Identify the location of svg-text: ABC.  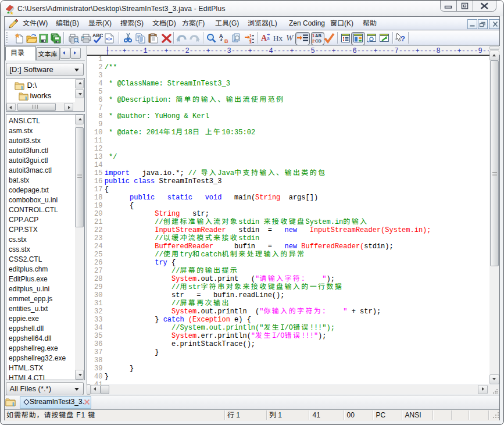
(98, 35).